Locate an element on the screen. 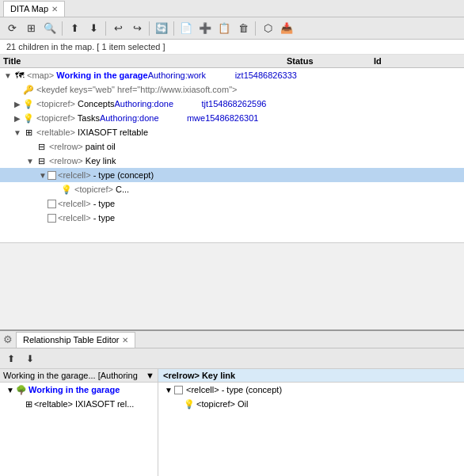  rel-tree-label: Working in the garage is located at coordinates (74, 390).